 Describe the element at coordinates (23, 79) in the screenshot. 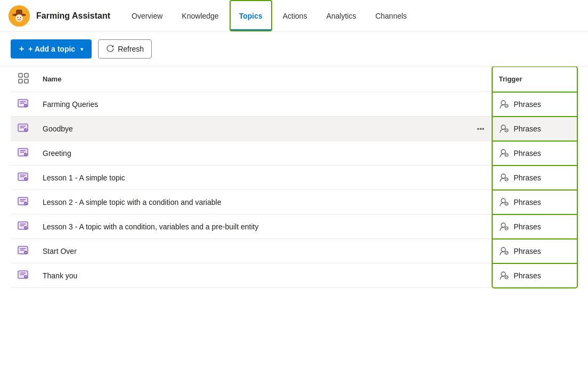

I see `col-header-icon` at that location.